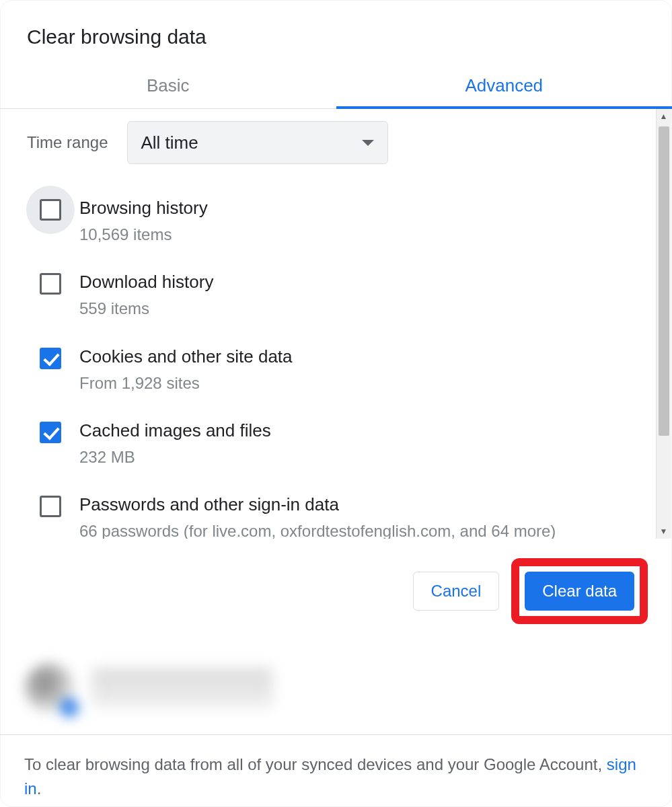 The width and height of the screenshot is (672, 807). Describe the element at coordinates (144, 208) in the screenshot. I see `item-title: Browsing history` at that location.